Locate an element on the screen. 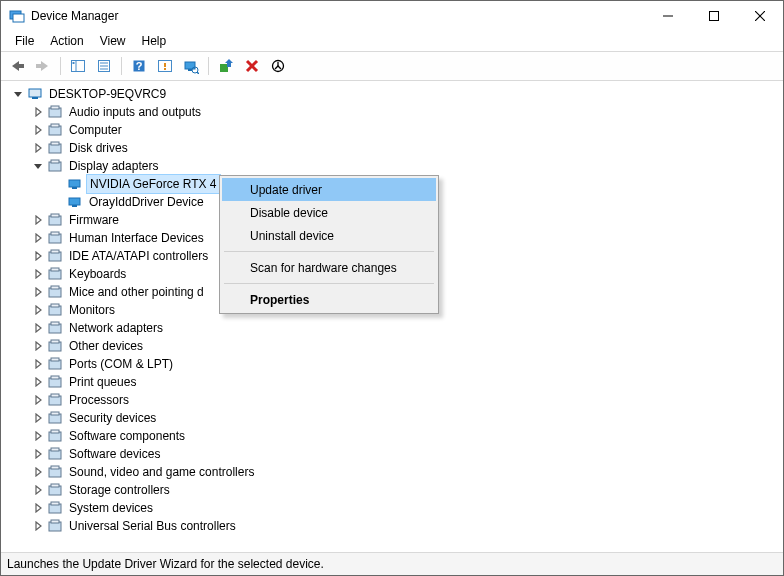 The height and width of the screenshot is (576, 784). tree-item: Network adapters is located at coordinates (407, 328).